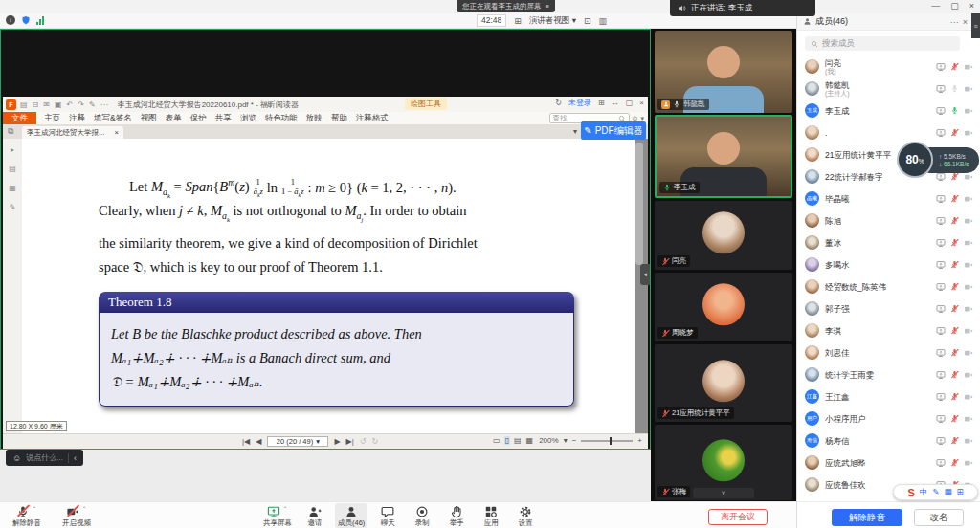 Image resolution: width=980 pixels, height=528 pixels. Describe the element at coordinates (888, 111) in the screenshot. I see `member-row: 玉成 李玉成` at that location.